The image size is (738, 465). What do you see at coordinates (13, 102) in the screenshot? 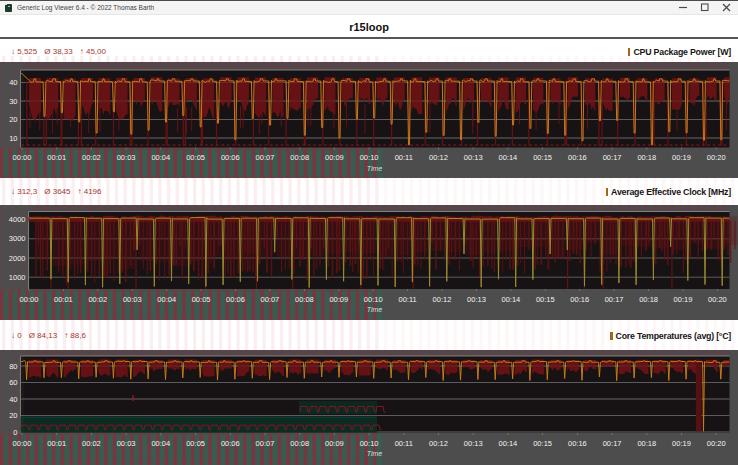
I see `svg-text: 30` at bounding box center [13, 102].